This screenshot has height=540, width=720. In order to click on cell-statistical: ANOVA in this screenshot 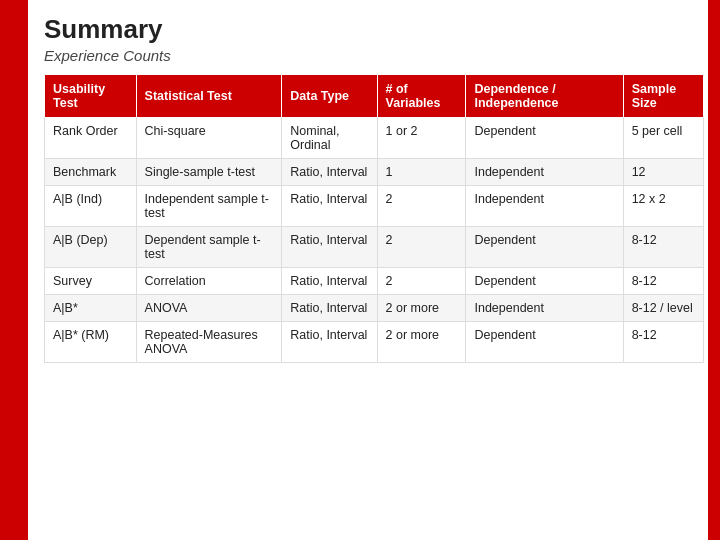, I will do `click(209, 308)`.